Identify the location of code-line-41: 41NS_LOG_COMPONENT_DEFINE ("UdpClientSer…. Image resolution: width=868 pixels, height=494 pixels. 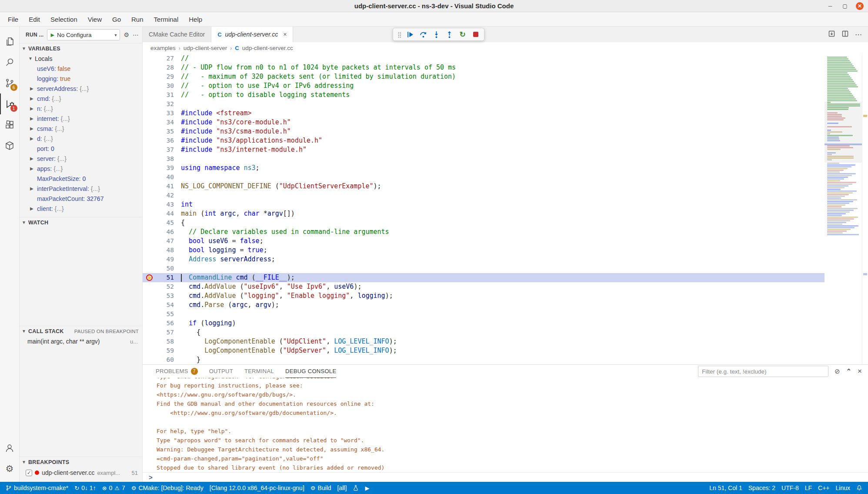
(484, 186).